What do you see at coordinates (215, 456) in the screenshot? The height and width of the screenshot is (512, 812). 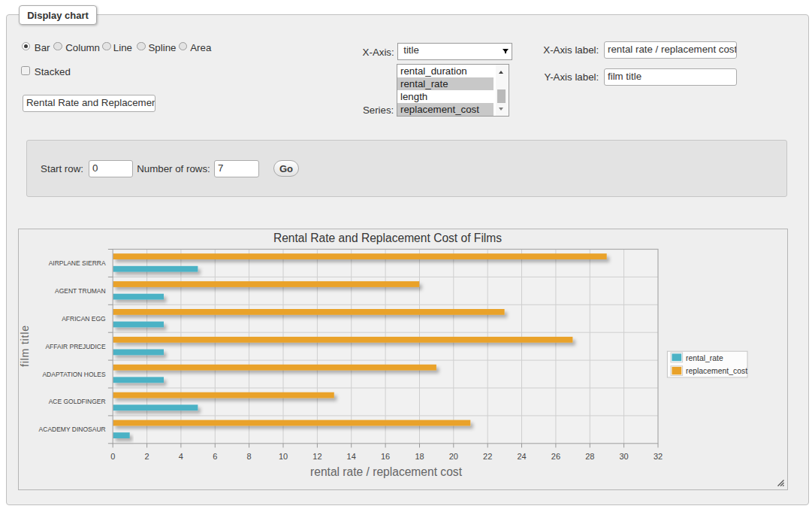 I see `svg-text: 6` at bounding box center [215, 456].